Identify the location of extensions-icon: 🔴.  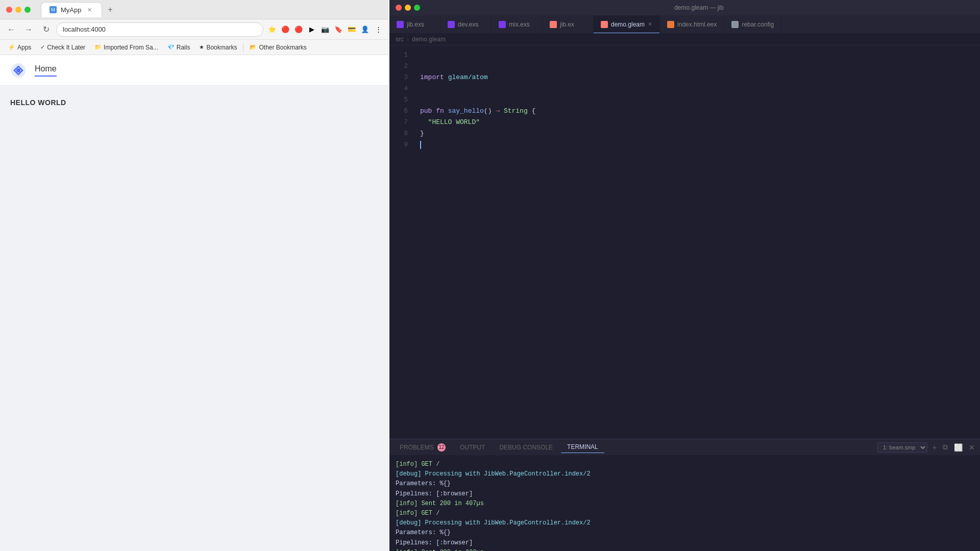
(285, 30).